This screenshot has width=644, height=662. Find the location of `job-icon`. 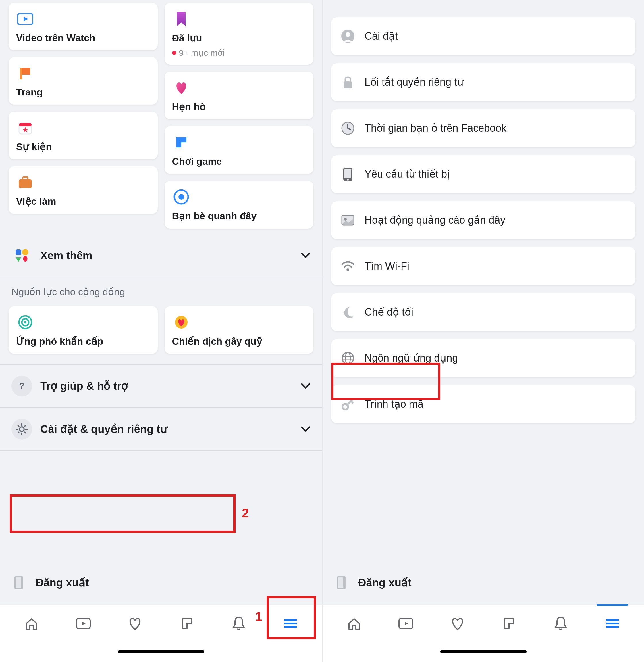

job-icon is located at coordinates (25, 182).